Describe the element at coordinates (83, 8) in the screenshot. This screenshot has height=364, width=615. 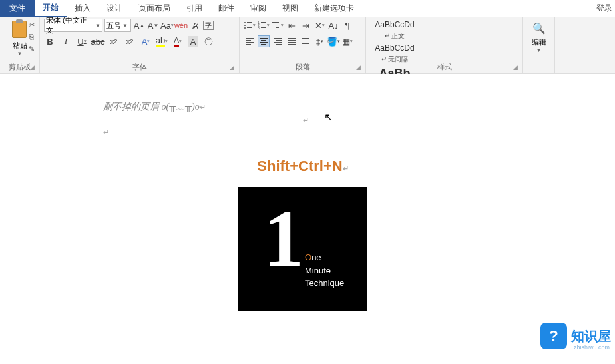
I see `tab-insert: 插入` at that location.